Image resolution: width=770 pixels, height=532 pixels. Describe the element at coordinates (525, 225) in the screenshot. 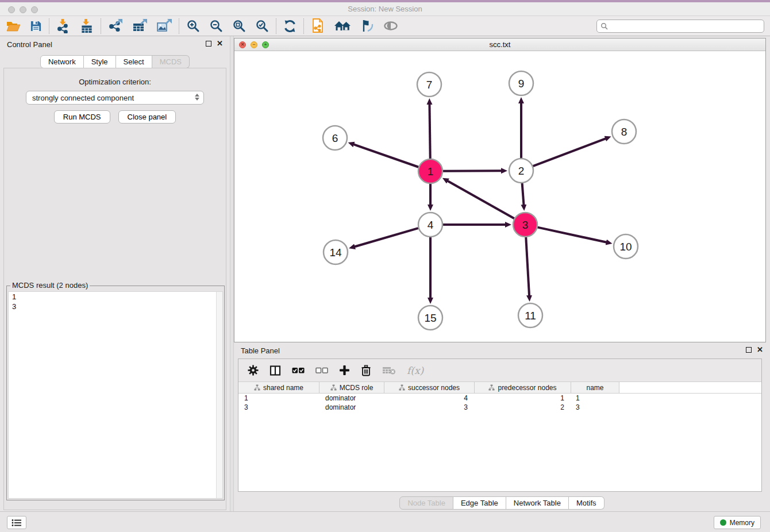

I see `graph-node-3: 3` at that location.